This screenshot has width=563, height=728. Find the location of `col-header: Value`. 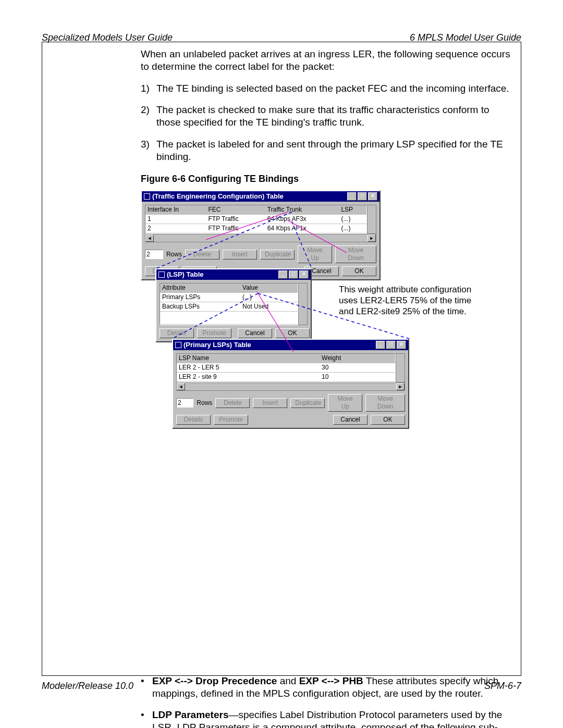

col-header: Value is located at coordinates (269, 288).